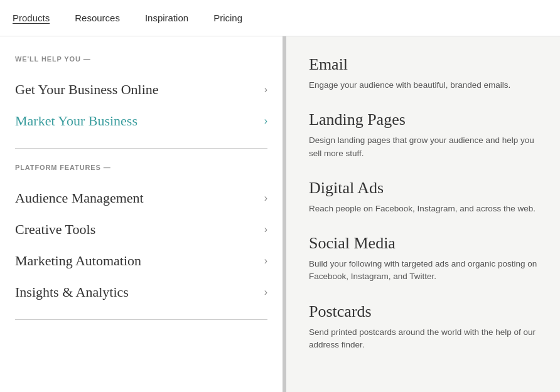 This screenshot has height=392, width=560. I want to click on menu-item-market-business-label: Market Your Business, so click(77, 121).